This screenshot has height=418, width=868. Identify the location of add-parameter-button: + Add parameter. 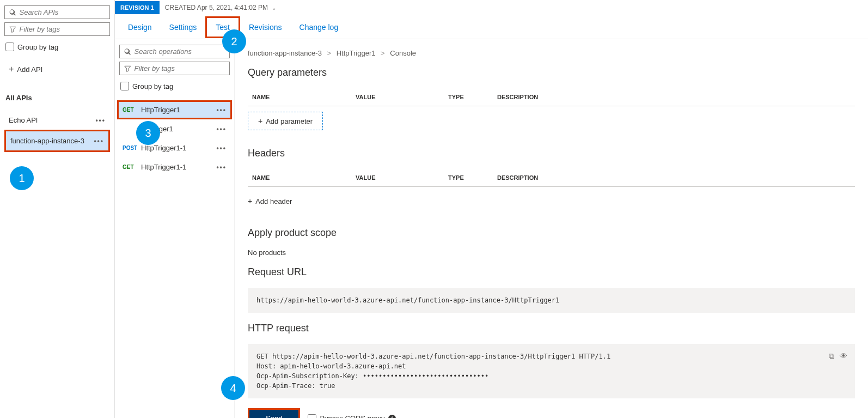
(285, 121).